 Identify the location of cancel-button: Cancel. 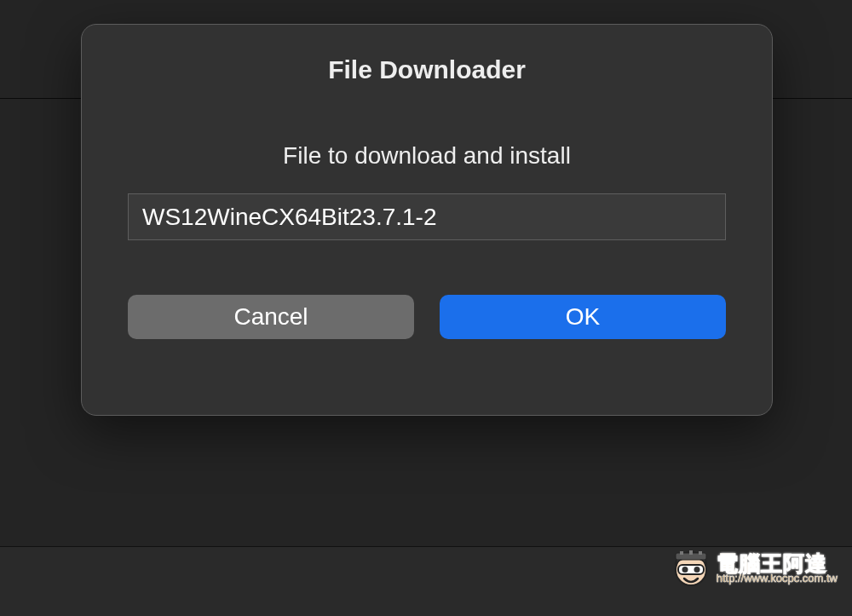
(271, 317).